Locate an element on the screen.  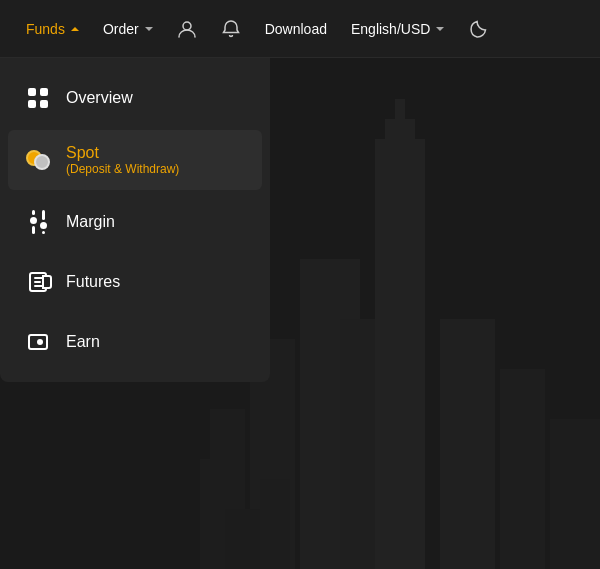
spot-label: Spot is located at coordinates (122, 153).